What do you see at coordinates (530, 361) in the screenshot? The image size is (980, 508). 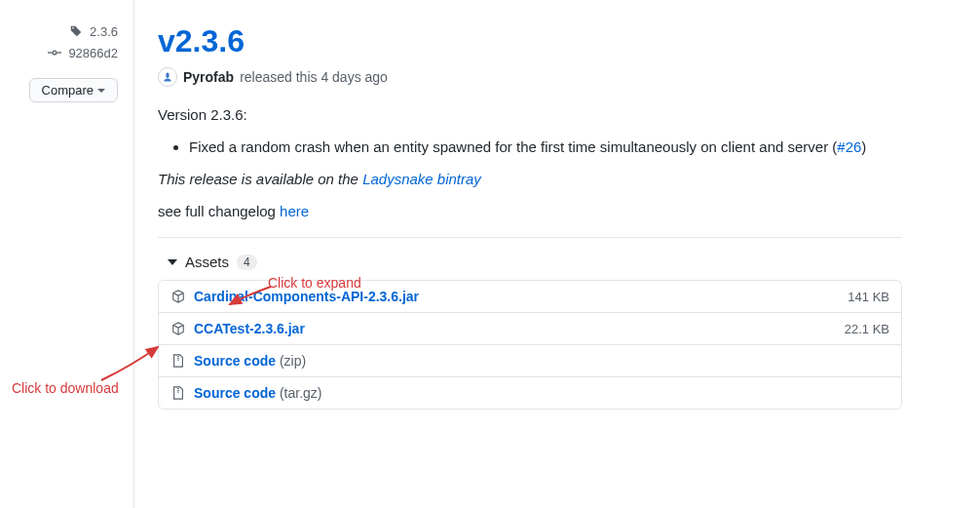 I see `asset-row: Source code (zip)` at bounding box center [530, 361].